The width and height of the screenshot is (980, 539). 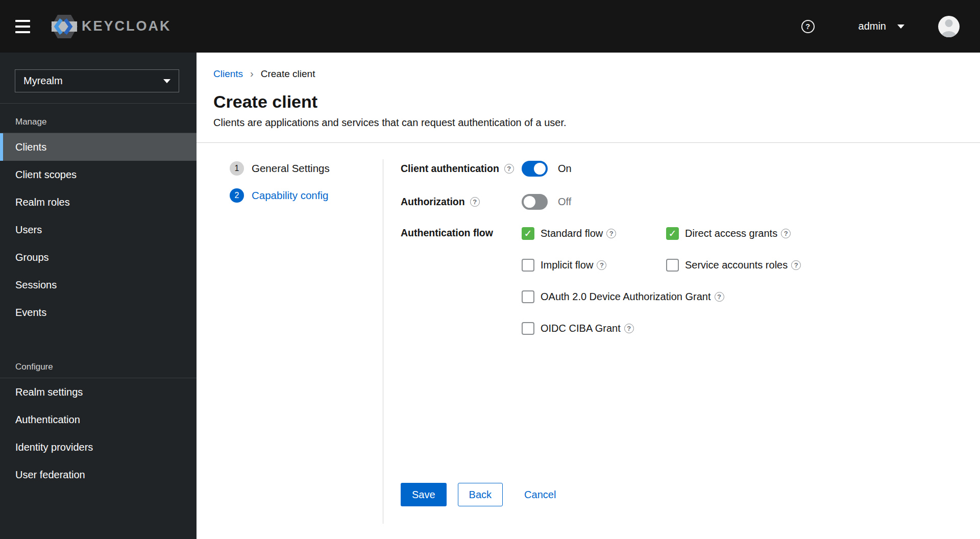 I want to click on chevron-right-icon: ›, so click(x=252, y=74).